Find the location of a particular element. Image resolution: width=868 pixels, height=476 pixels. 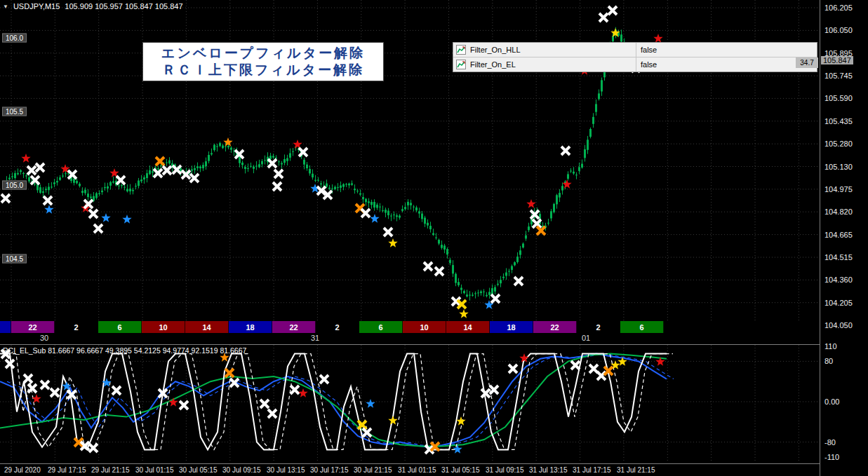

annotation-line2: ＲＣＩ上下限フィルター解除 is located at coordinates (263, 70).